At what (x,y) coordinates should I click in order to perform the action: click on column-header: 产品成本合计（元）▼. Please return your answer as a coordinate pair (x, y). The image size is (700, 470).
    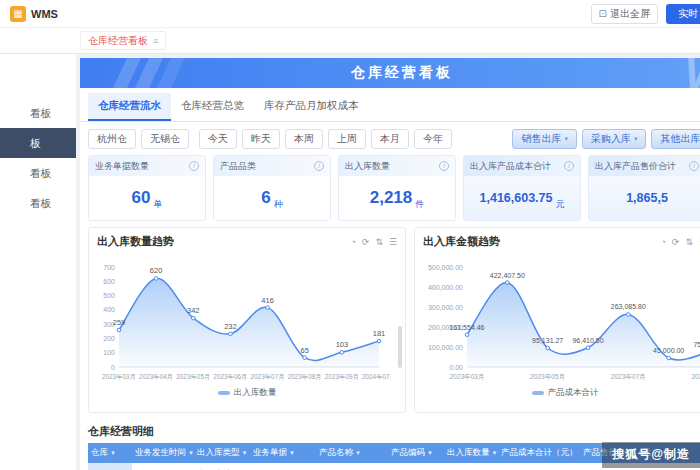
    Looking at the image, I should click on (539, 453).